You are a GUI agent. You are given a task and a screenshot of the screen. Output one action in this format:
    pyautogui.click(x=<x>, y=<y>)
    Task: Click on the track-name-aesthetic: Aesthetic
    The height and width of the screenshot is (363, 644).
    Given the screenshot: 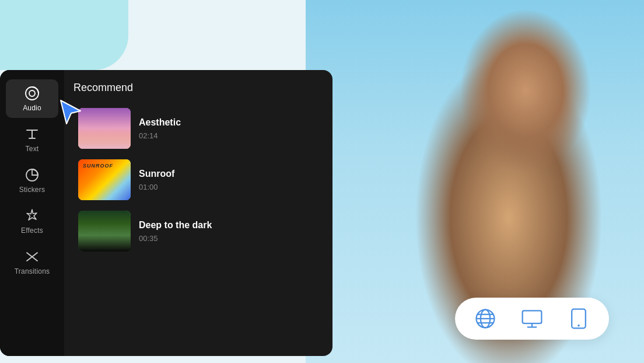 What is the action you would take?
    pyautogui.click(x=229, y=123)
    